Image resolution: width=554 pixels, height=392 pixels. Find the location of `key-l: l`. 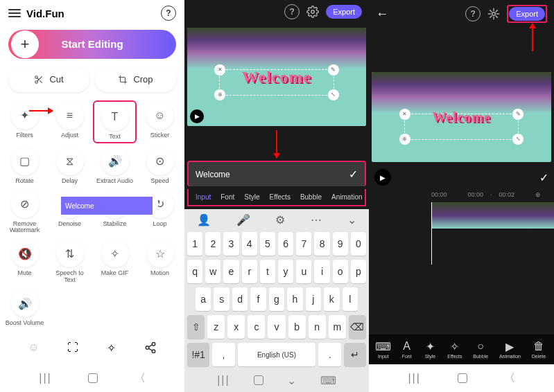

key-l: l is located at coordinates (350, 299).